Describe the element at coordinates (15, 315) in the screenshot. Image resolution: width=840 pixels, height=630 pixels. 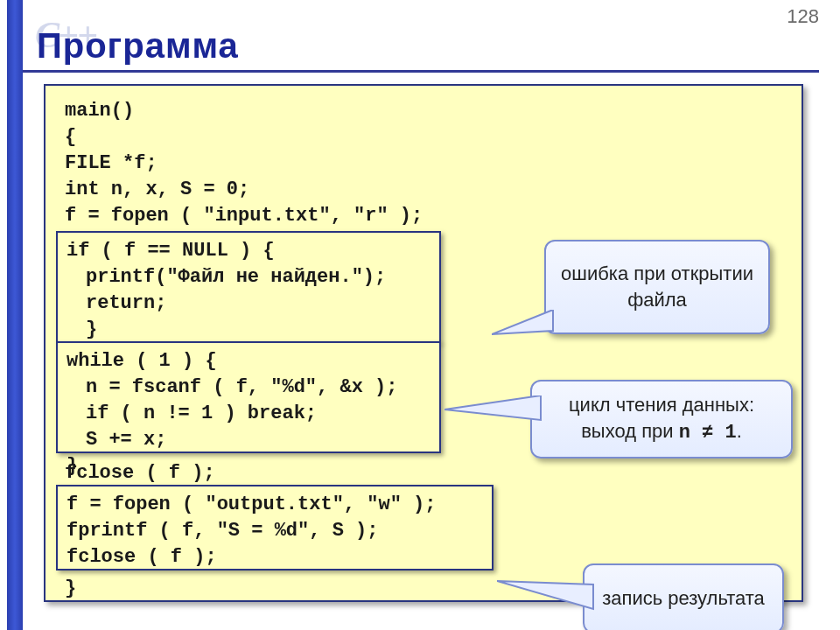
I see `left-accent-bar` at that location.